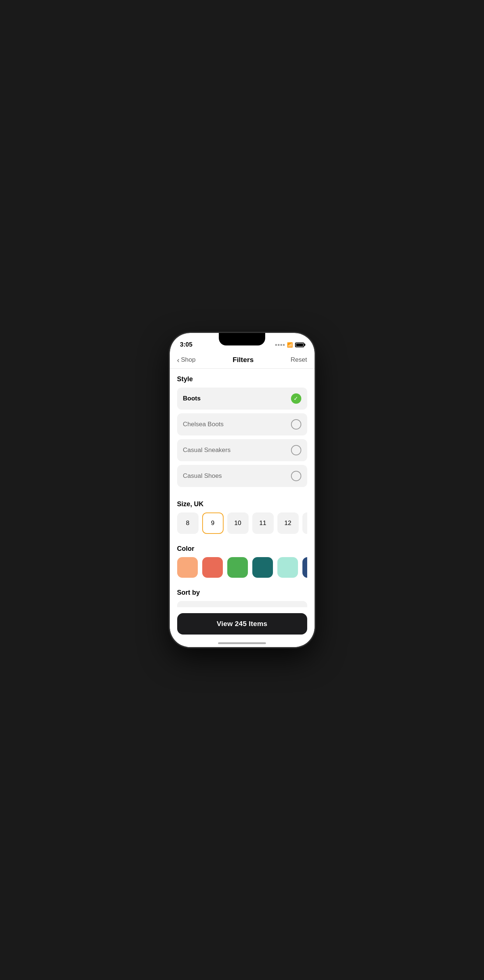 The height and width of the screenshot is (980, 484). I want to click on phone-frame: 3:05 📶 ‹ Shop, so click(242, 490).